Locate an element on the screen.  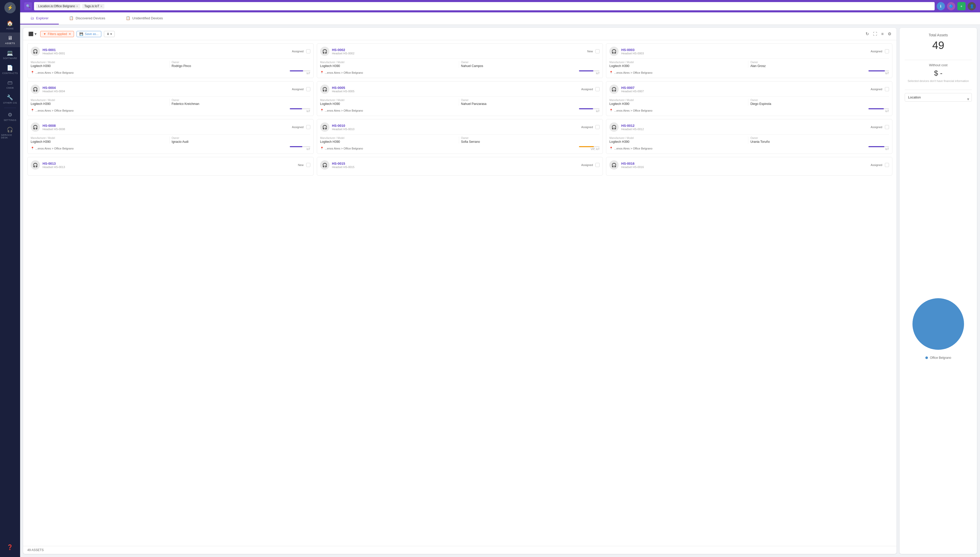
tab-unidentified: 📋 Unidentified Devices is located at coordinates (145, 18).